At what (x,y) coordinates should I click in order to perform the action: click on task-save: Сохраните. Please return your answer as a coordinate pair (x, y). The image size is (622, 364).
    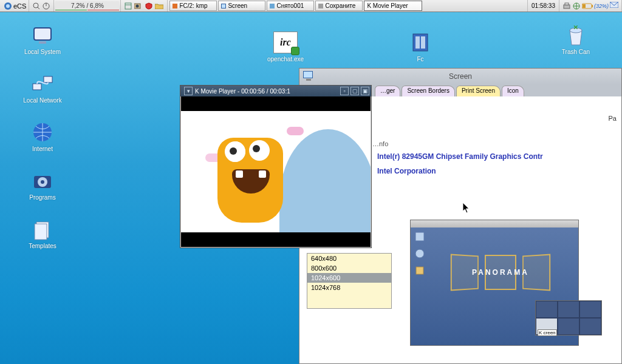
    Looking at the image, I should click on (339, 6).